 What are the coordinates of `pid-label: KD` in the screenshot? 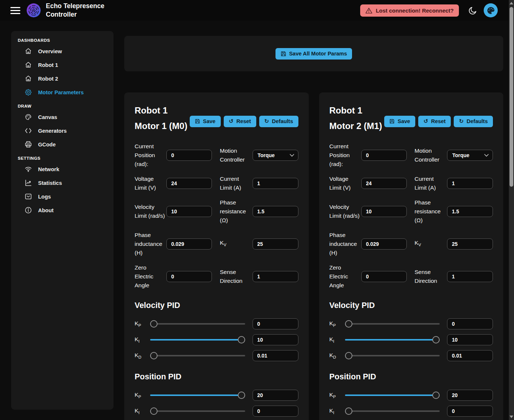 It's located at (337, 356).